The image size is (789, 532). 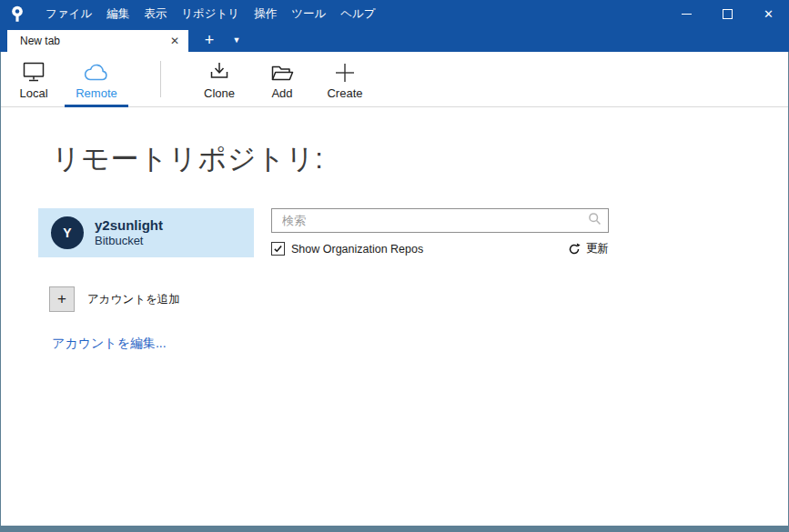 I want to click on toolbar-remote-button: Remote, so click(x=96, y=79).